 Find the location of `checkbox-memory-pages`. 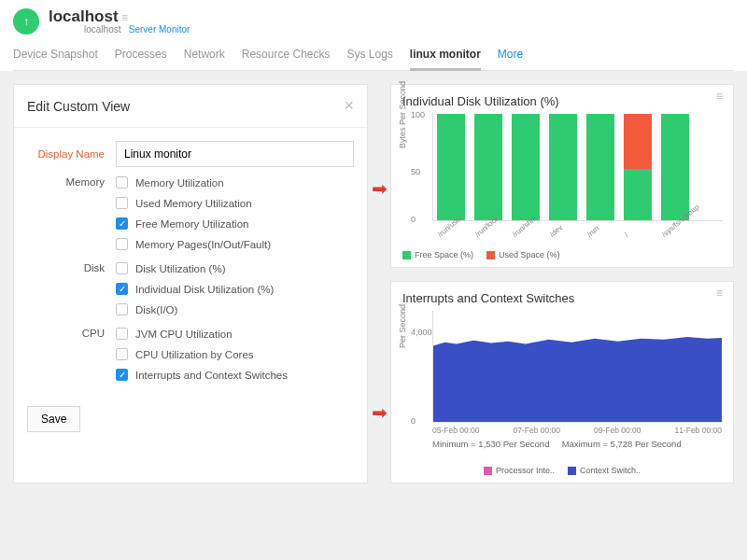

checkbox-memory-pages is located at coordinates (121, 245).